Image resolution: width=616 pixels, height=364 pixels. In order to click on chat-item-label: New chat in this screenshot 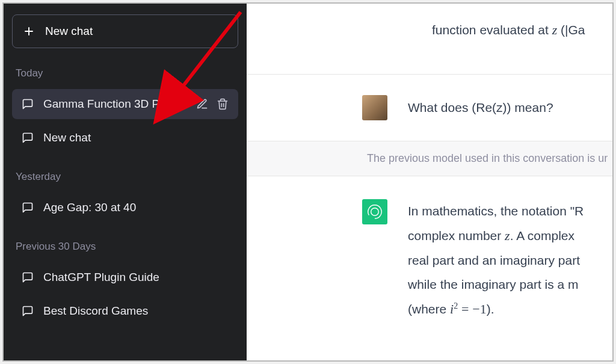, I will do `click(136, 138)`.